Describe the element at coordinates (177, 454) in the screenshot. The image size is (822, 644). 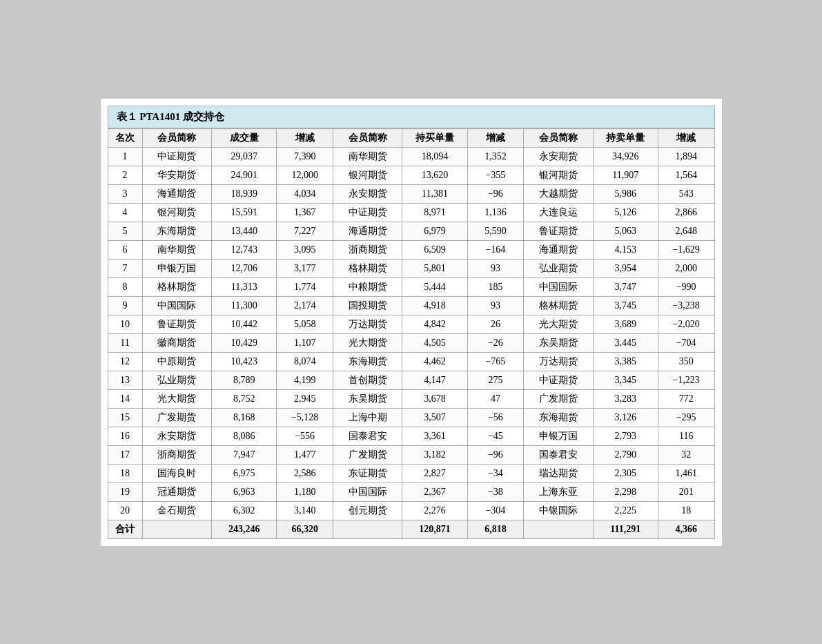
I see `table-cell: 浙商期货` at that location.